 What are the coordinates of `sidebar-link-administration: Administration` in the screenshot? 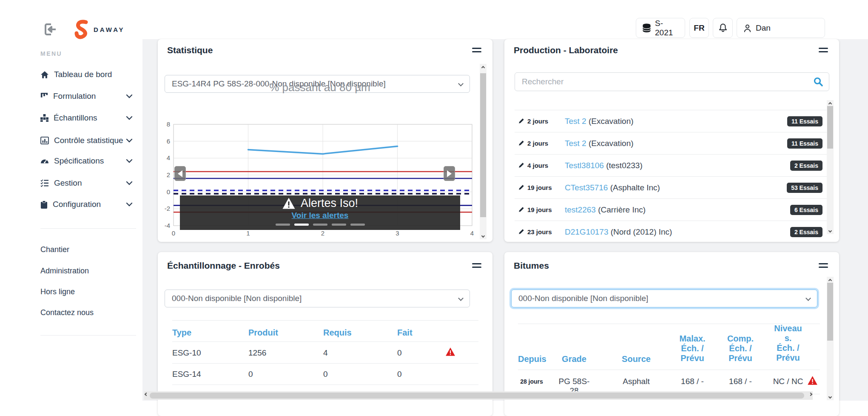 It's located at (65, 271).